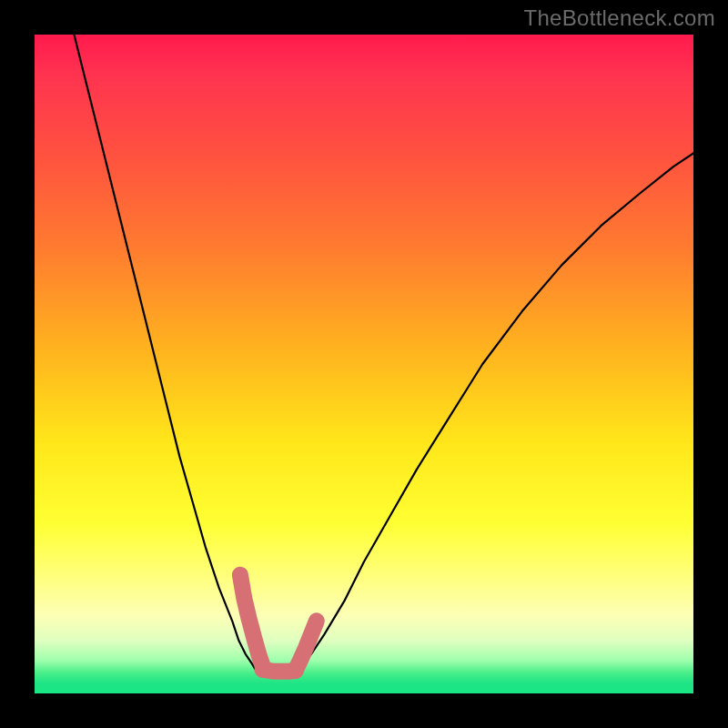  What do you see at coordinates (306, 645) in the screenshot?
I see `highlight-right-thick` at bounding box center [306, 645].